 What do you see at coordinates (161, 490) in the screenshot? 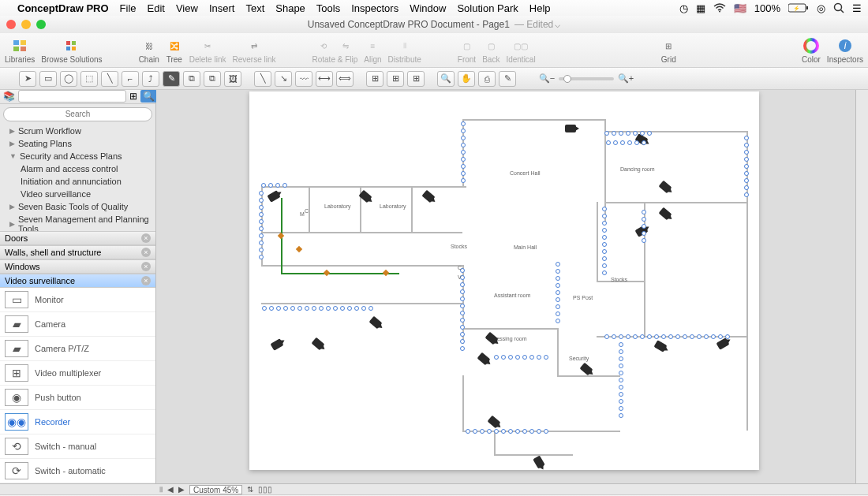
I see `scroll-handle-icon: ⦀` at bounding box center [161, 490].